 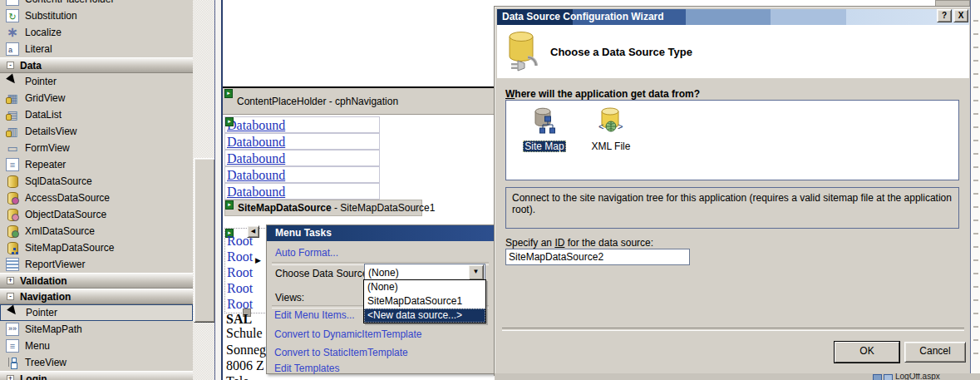 I want to click on toolbox-item-pointer-navigation: Pointer, so click(x=96, y=313).